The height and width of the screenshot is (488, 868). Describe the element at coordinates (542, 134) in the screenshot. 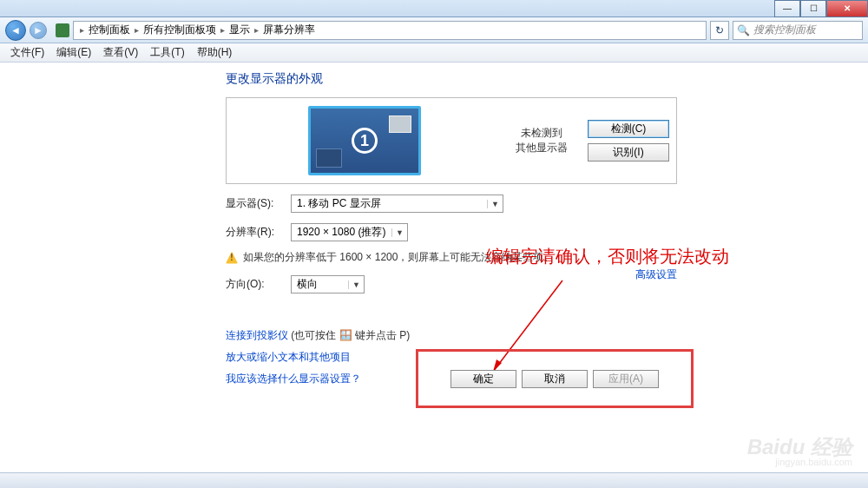

I see `not-detected-line1: 未检测到` at that location.